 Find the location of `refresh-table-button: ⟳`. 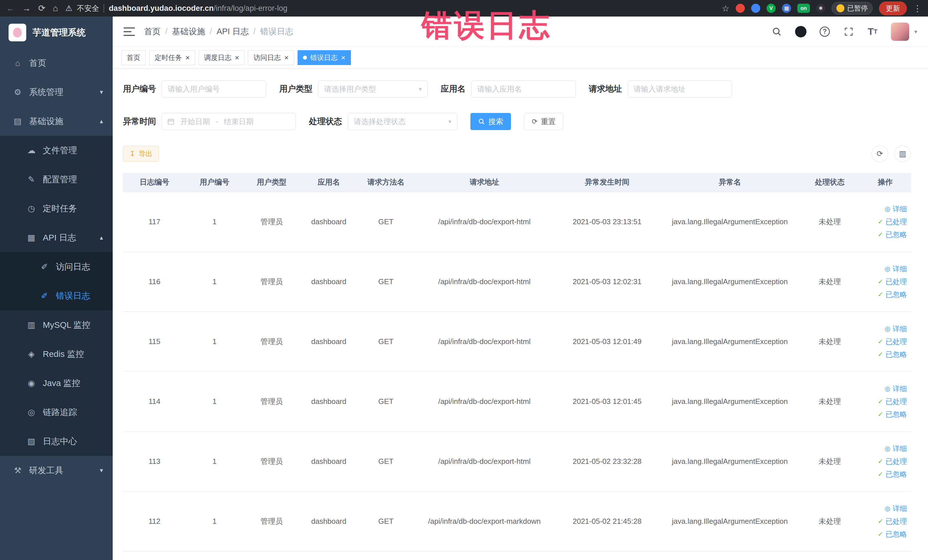

refresh-table-button: ⟳ is located at coordinates (880, 154).